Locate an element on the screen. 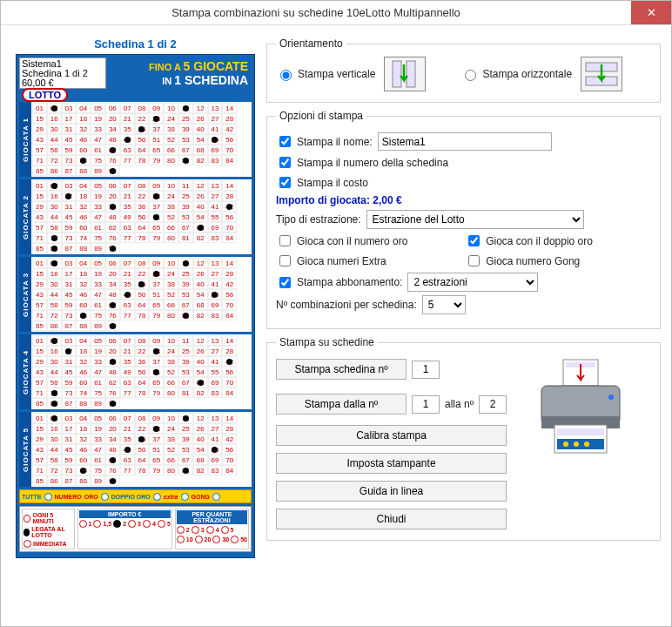  stampa-schedina-n-button: Stampa schedina nº is located at coordinates (341, 369).